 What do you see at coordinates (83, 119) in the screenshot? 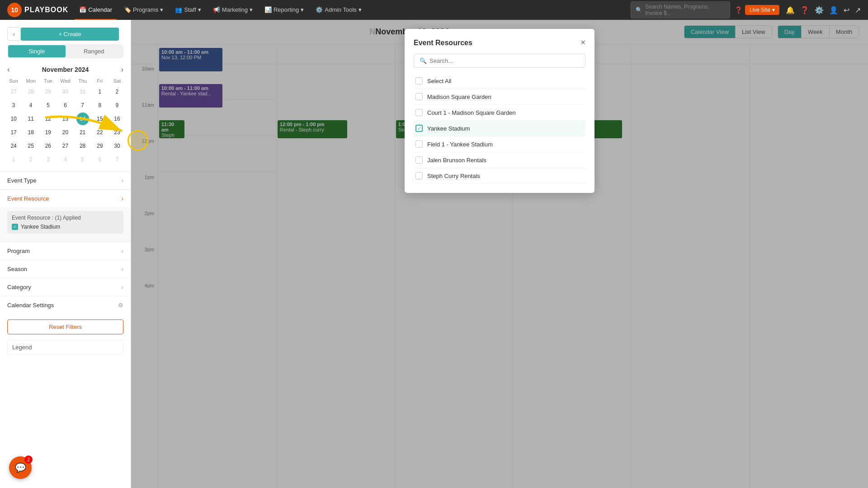
I see `cal-day-today: 14` at bounding box center [83, 119].